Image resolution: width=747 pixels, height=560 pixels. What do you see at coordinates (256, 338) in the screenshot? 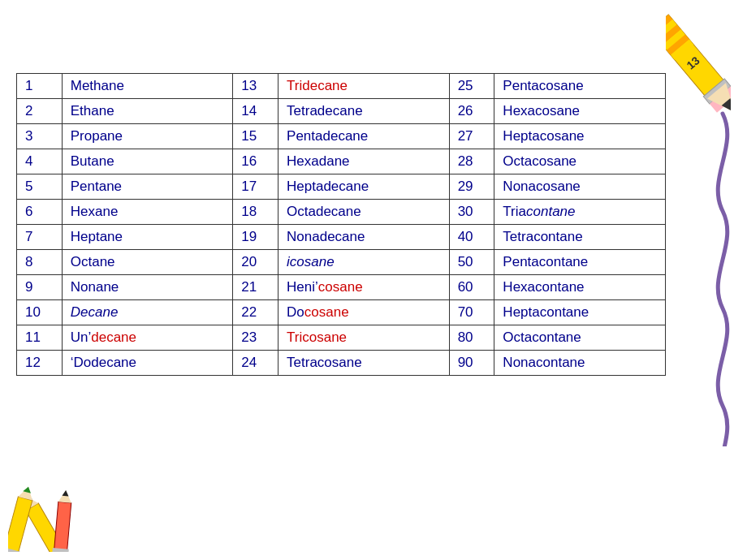
I see `cell-num: 23` at bounding box center [256, 338].